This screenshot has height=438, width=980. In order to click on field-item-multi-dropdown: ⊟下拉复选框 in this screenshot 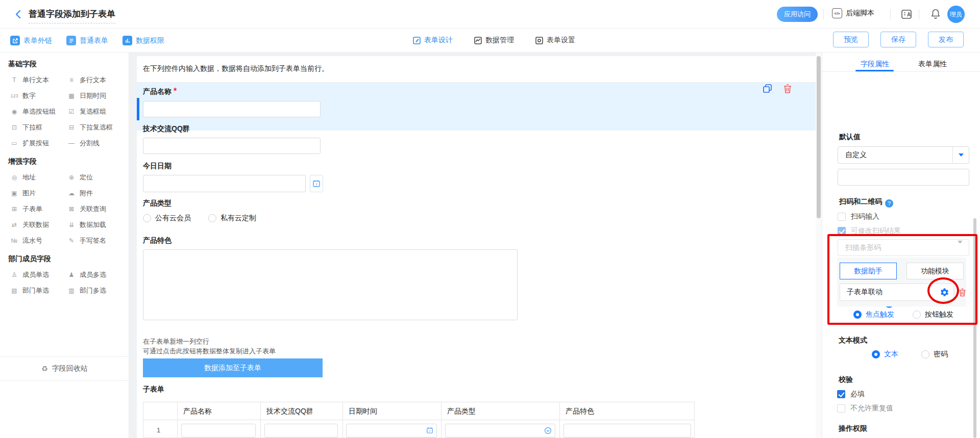, I will do `click(97, 127)`.